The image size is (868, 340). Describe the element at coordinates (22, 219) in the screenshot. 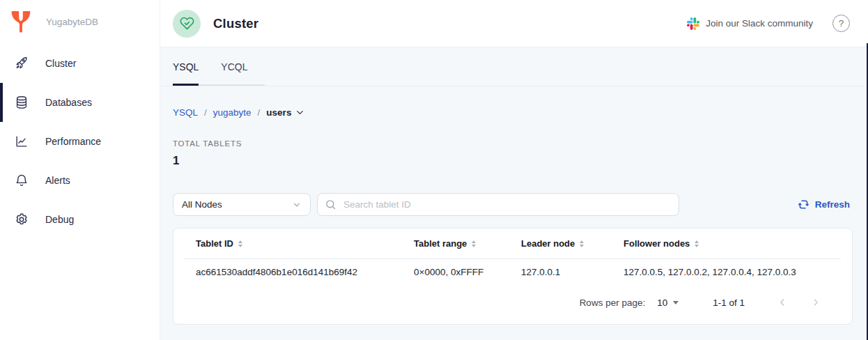

I see `gear-icon` at that location.